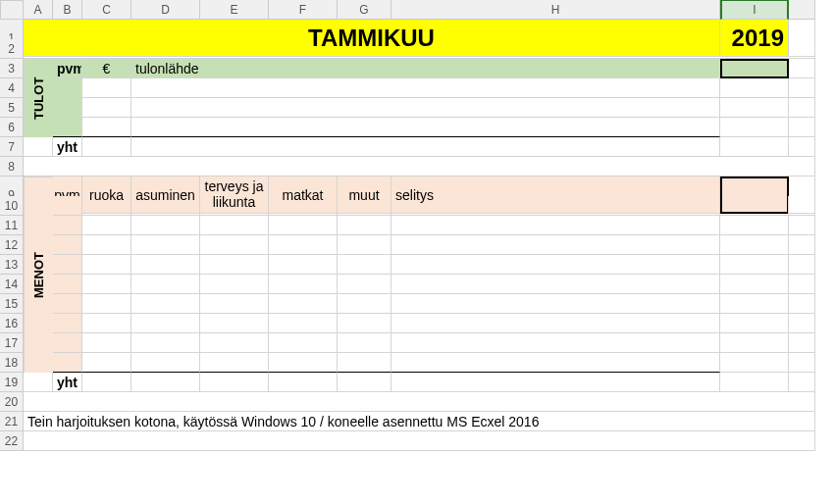 Image resolution: width=835 pixels, height=504 pixels. Describe the element at coordinates (555, 363) in the screenshot. I see `cell-h18` at that location.